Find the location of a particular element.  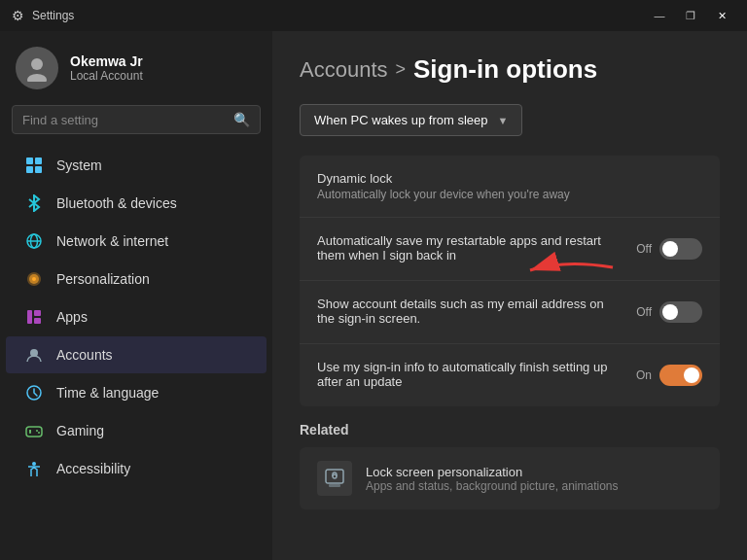

bluetooth-icon is located at coordinates (34, 203).